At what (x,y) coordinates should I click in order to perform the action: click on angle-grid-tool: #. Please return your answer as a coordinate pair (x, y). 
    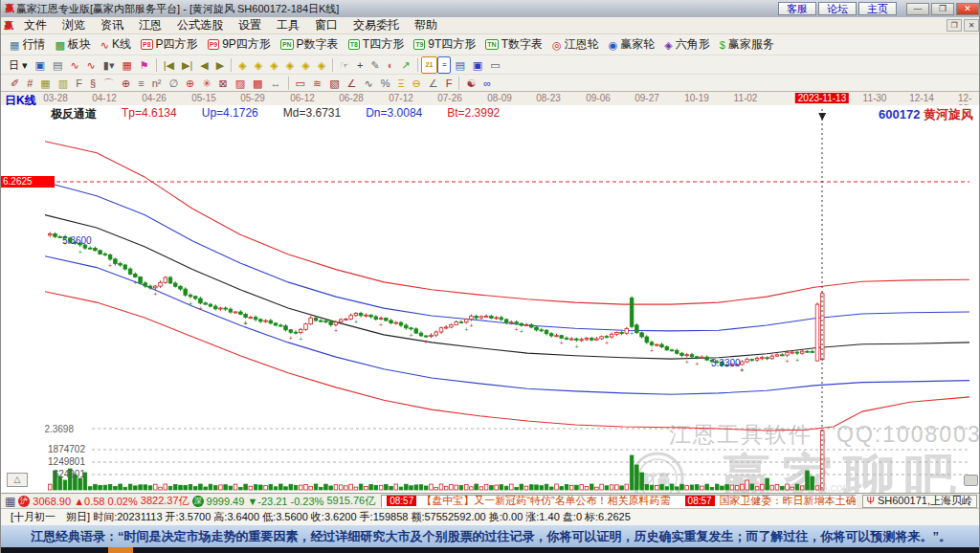
    Looking at the image, I should click on (30, 83).